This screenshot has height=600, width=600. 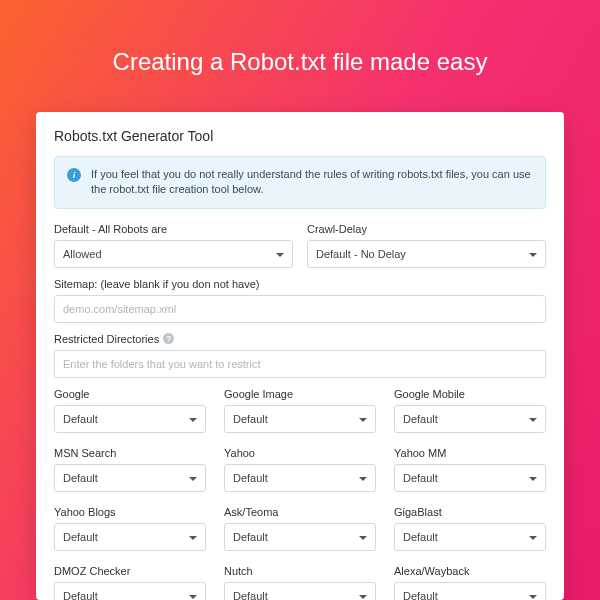 What do you see at coordinates (300, 62) in the screenshot?
I see `hero-title: Creating a Robot.txt file made easy` at bounding box center [300, 62].